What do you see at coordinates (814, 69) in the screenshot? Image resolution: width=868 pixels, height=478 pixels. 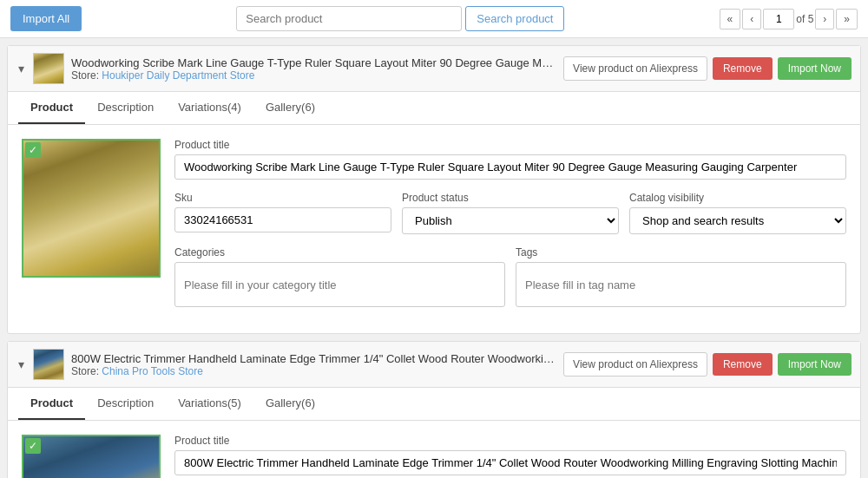 I see `import-now-button-1: Import Now` at bounding box center [814, 69].